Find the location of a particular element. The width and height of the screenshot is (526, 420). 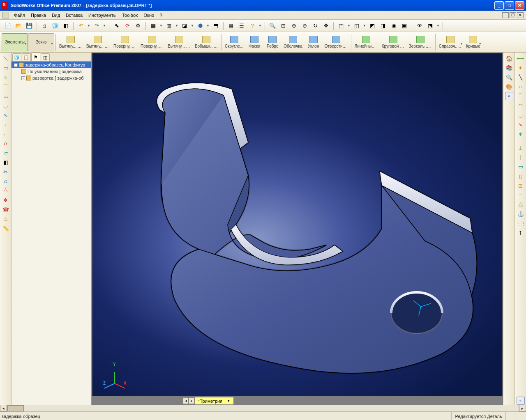

perp-icon: ⊥ is located at coordinates (521, 148).